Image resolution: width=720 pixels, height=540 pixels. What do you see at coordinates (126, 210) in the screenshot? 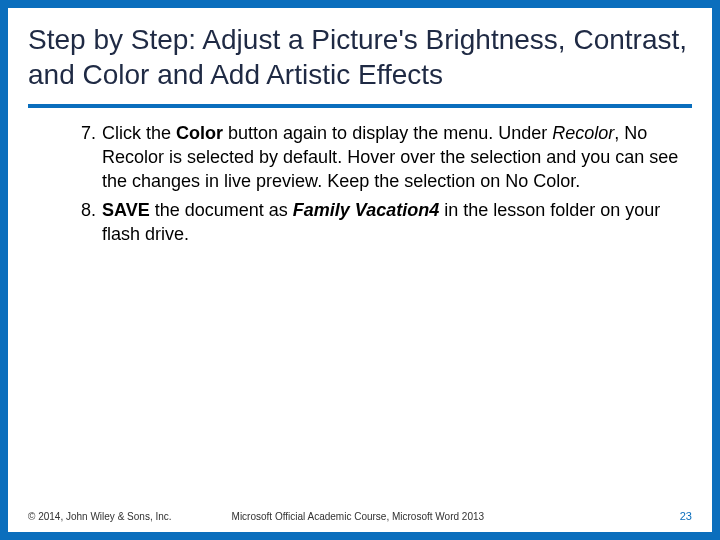
I see `step-text: SAVE` at bounding box center [126, 210].